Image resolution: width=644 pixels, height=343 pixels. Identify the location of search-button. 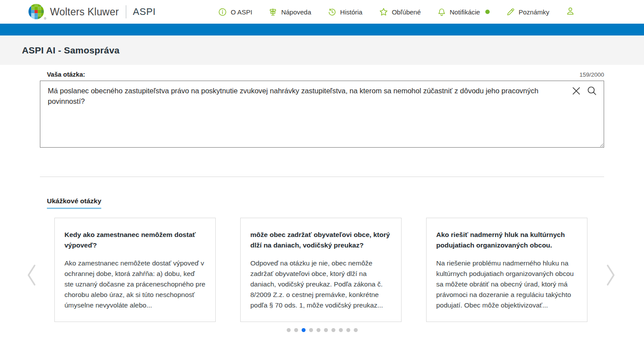
(592, 92).